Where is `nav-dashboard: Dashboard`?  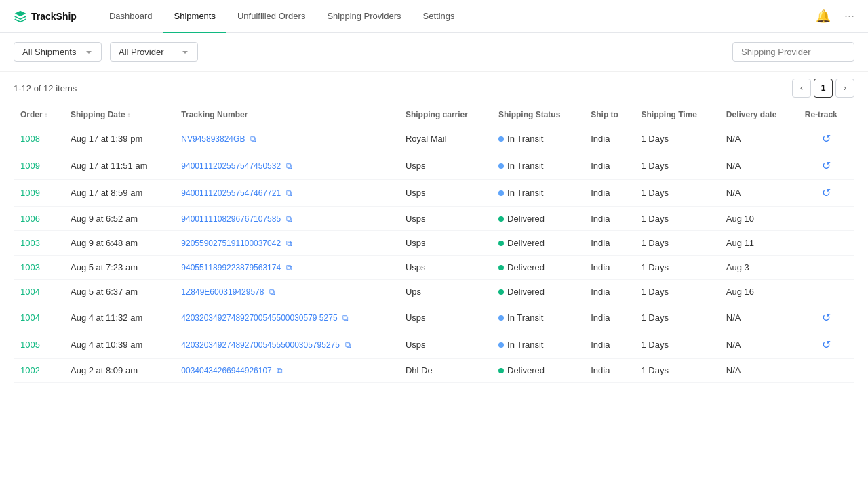
nav-dashboard: Dashboard is located at coordinates (131, 17).